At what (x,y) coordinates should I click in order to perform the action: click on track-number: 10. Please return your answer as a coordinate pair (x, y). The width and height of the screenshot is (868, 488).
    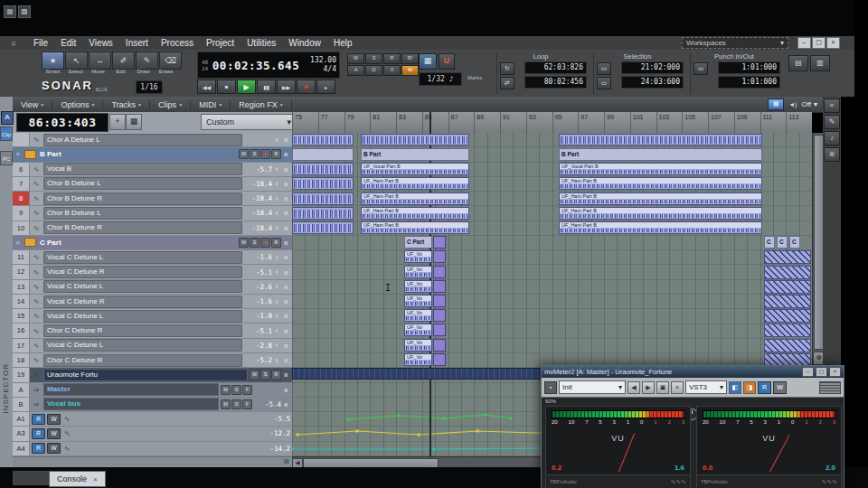
    Looking at the image, I should click on (22, 228).